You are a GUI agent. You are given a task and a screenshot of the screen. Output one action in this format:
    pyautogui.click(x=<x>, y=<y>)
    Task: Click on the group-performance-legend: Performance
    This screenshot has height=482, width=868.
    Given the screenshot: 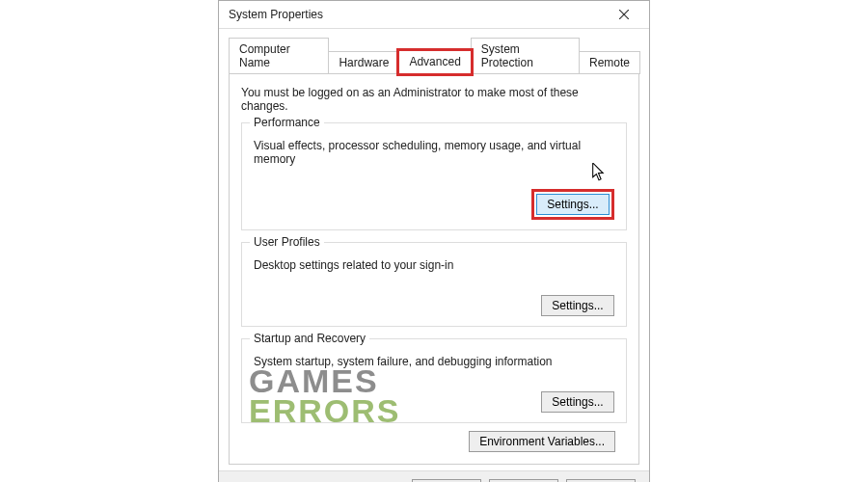 What is the action you would take?
    pyautogui.click(x=287, y=122)
    